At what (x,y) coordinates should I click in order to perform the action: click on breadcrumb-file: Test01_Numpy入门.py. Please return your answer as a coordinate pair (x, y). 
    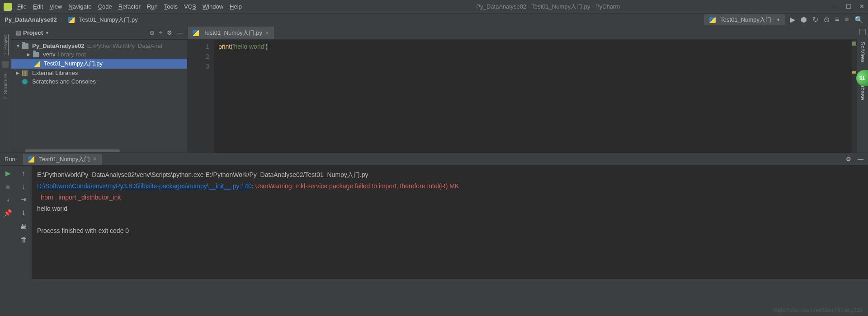
    Looking at the image, I should click on (108, 20).